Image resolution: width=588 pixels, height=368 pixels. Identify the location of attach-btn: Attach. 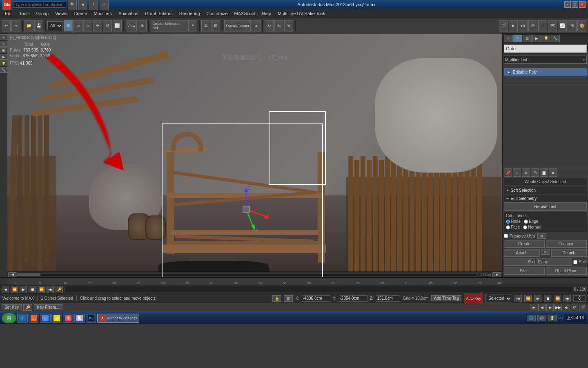
(522, 253).